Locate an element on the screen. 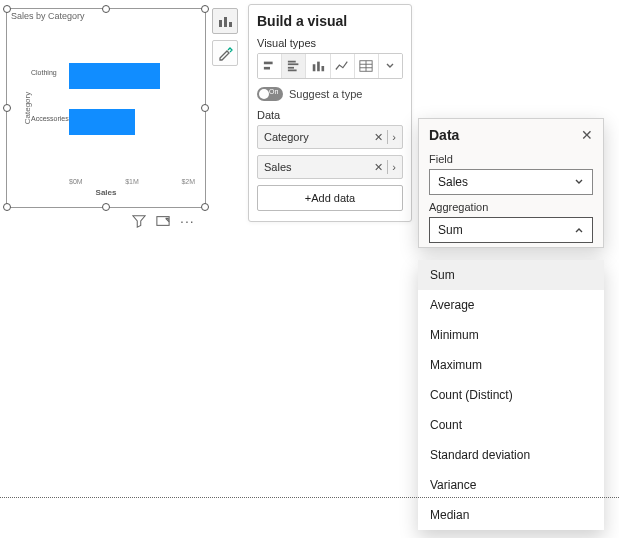 This screenshot has height=538, width=619. chevron-up-icon is located at coordinates (579, 230).